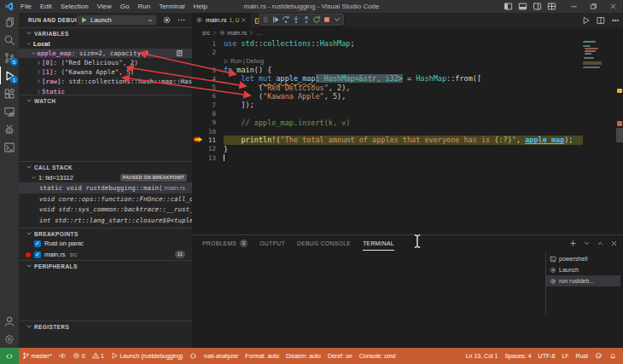 This screenshot has width=623, height=364. I want to click on scope-row: Local, so click(106, 44).